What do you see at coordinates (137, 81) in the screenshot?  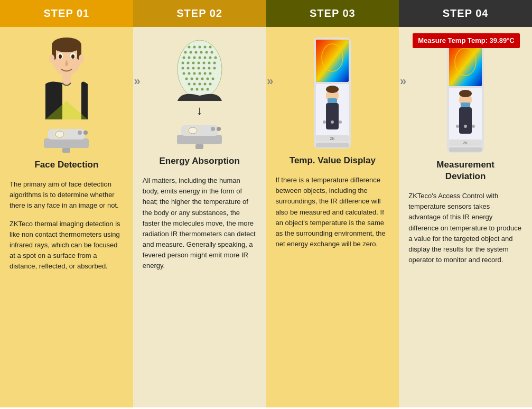 I see `arrow-1-2: »` at bounding box center [137, 81].